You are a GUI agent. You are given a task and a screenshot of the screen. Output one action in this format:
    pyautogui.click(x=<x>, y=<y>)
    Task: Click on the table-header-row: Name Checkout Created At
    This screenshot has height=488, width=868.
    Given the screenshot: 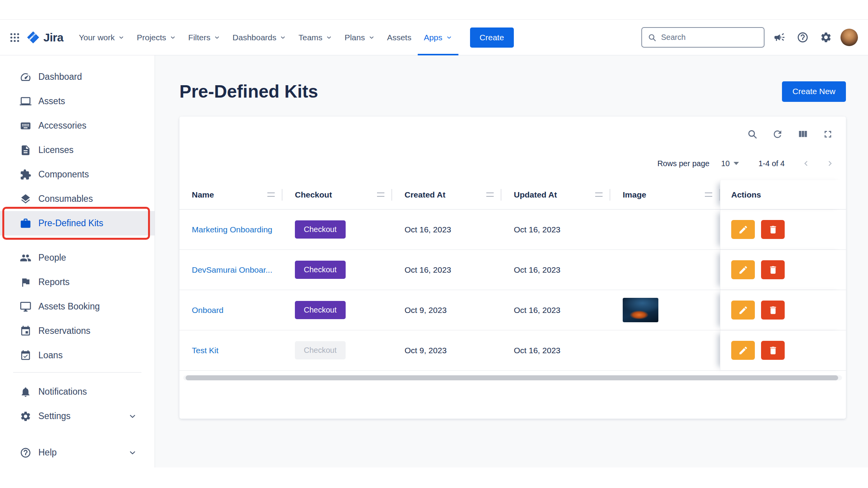 What is the action you would take?
    pyautogui.click(x=513, y=195)
    